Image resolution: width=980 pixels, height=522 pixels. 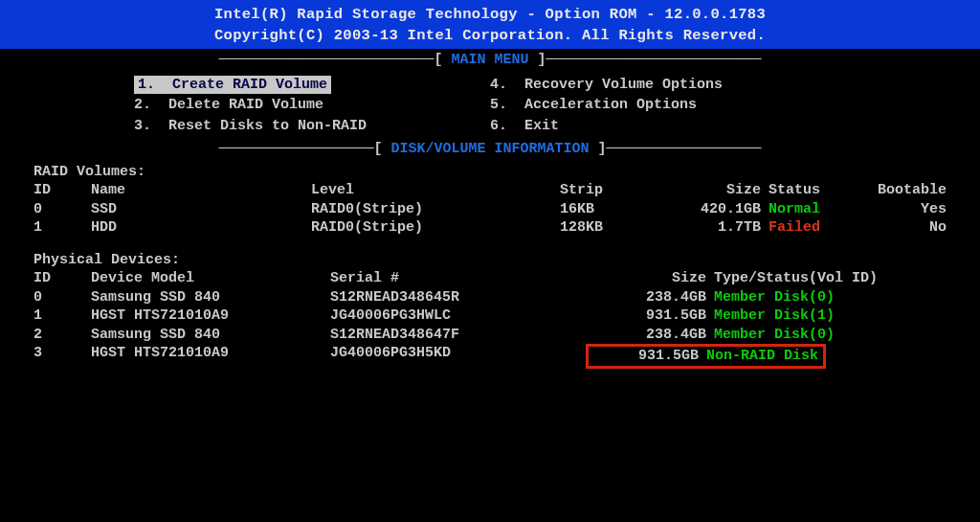 What do you see at coordinates (762, 356) in the screenshot?
I see `status-badge: Non-RAID Disk` at bounding box center [762, 356].